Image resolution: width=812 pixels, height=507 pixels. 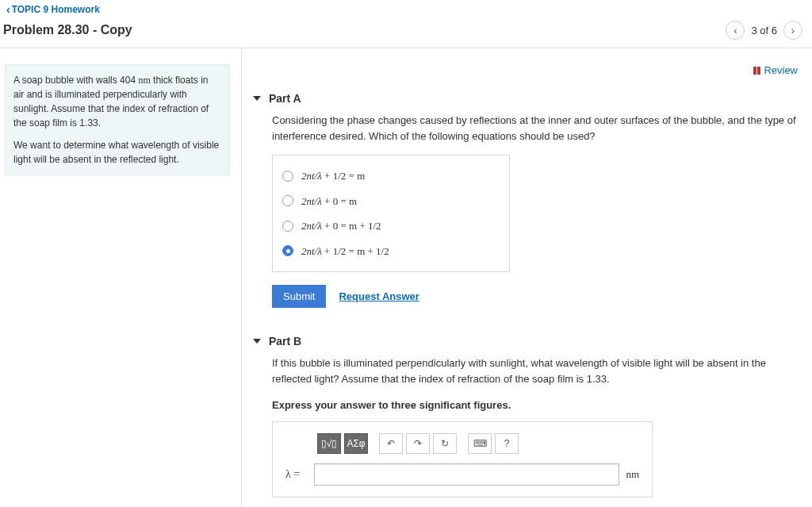 I want to click on page-indicator: 3 of 6, so click(x=764, y=30).